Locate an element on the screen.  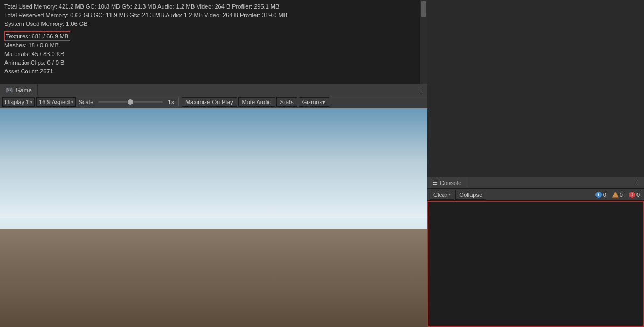
warn-count: 0 is located at coordinates (621, 195).